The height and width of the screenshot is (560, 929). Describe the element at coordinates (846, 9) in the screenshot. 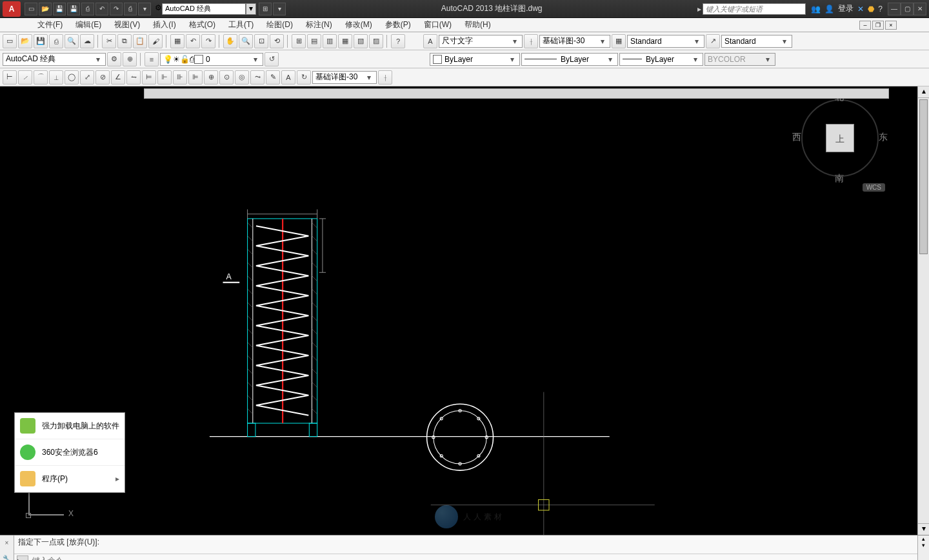

I see `login-link: 登录` at that location.